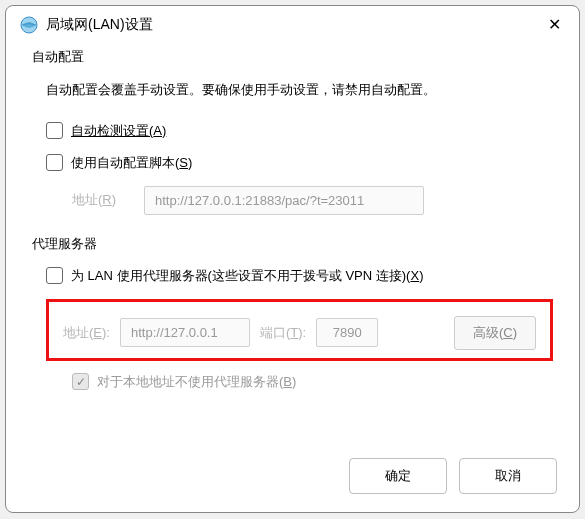 This screenshot has height=519, width=585. What do you see at coordinates (554, 25) in the screenshot?
I see `close-icon: ✕` at bounding box center [554, 25].